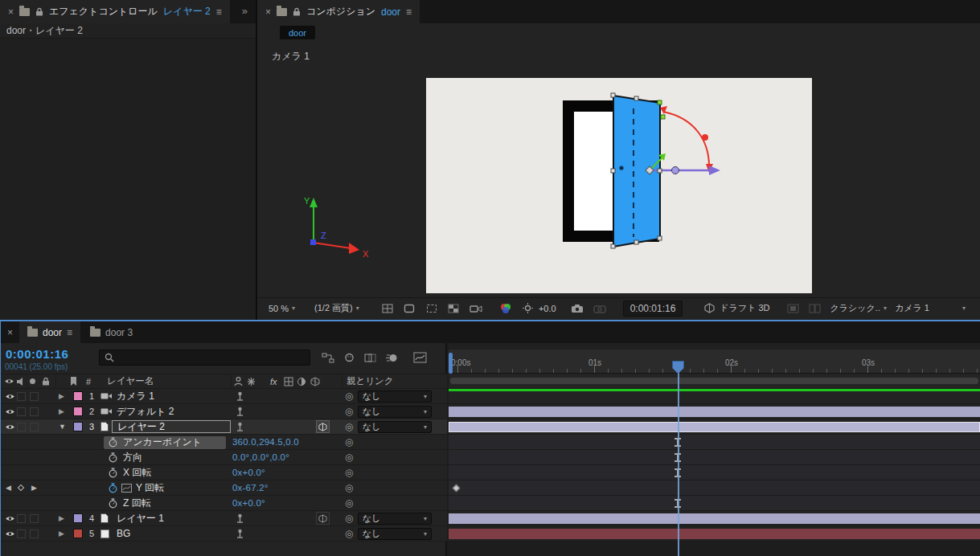 This screenshot has height=556, width=980. Describe the element at coordinates (547, 309) in the screenshot. I see `exposure-value: +0.0` at that location.